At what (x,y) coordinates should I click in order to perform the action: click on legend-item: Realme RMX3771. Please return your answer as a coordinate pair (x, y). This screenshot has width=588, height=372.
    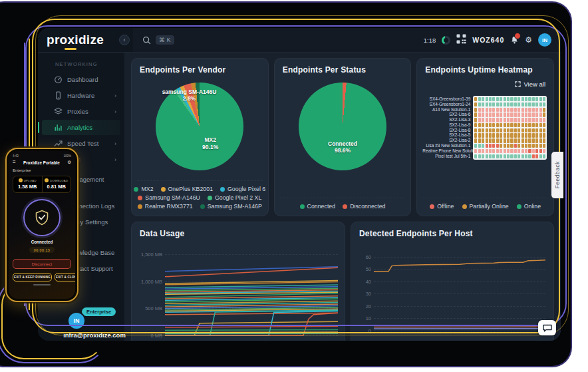
    Looking at the image, I should click on (165, 206).